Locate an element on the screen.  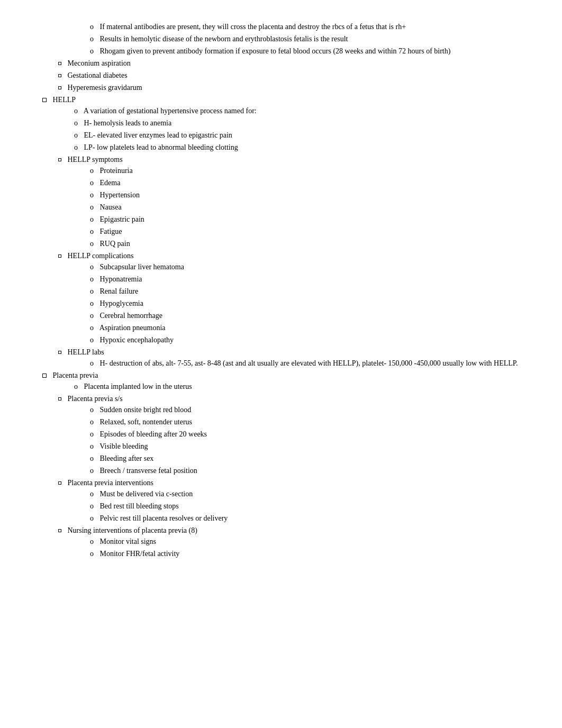
item-text: Hyperemesis gravidarum is located at coordinates (105, 88).